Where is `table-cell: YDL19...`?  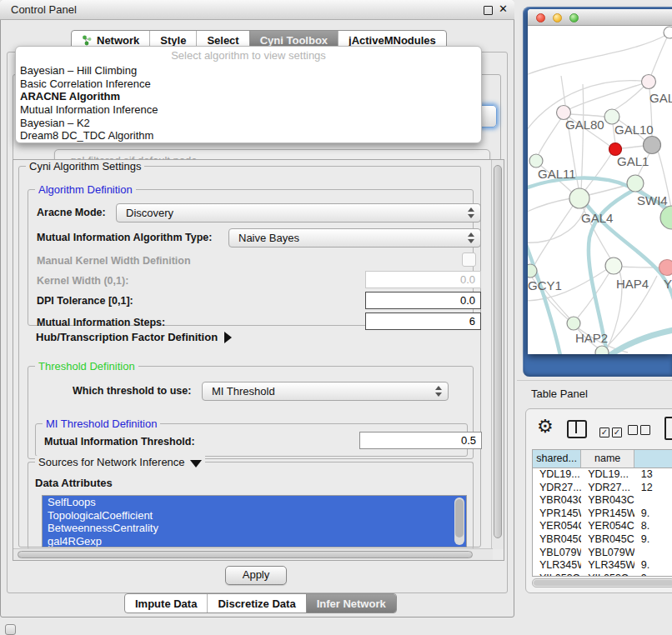 table-cell: YDL19... is located at coordinates (608, 475).